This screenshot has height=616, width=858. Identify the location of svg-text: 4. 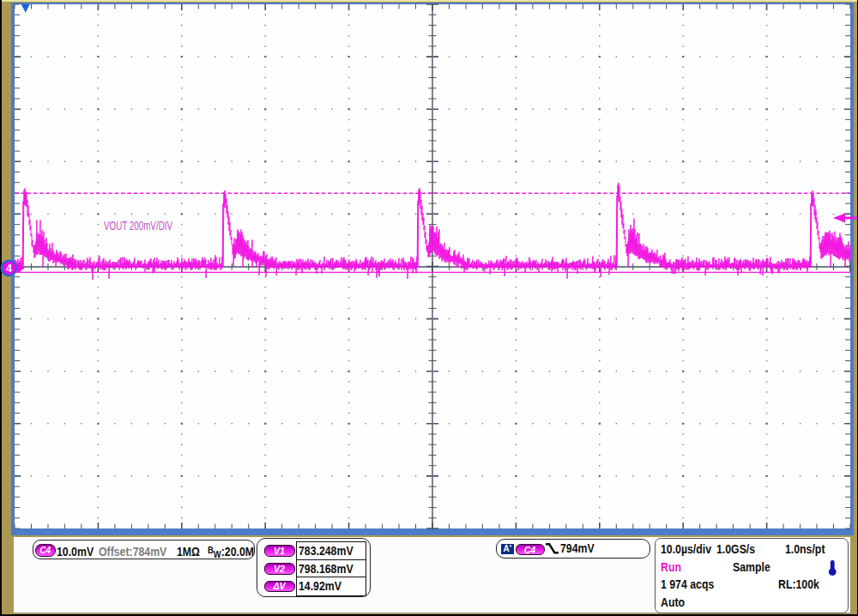
(9, 269).